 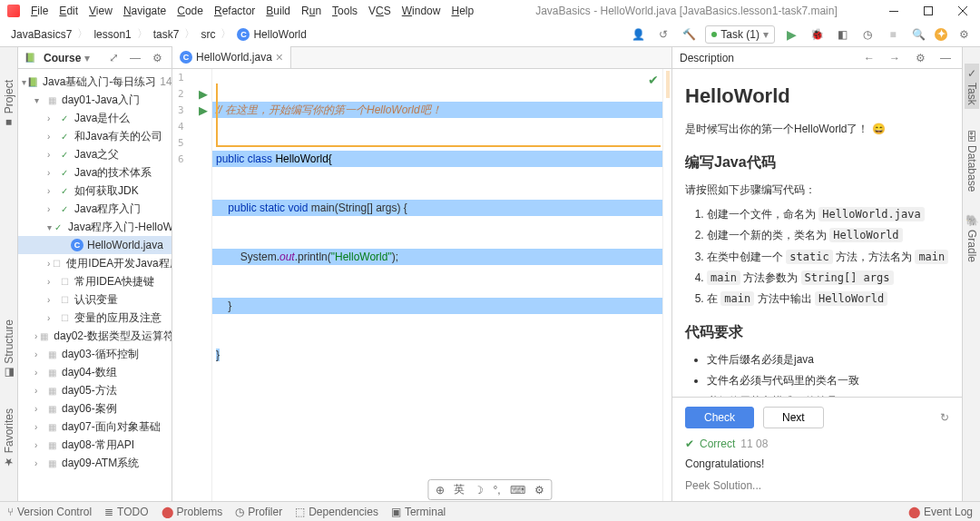 I want to click on menu-build: Build, so click(x=278, y=11).